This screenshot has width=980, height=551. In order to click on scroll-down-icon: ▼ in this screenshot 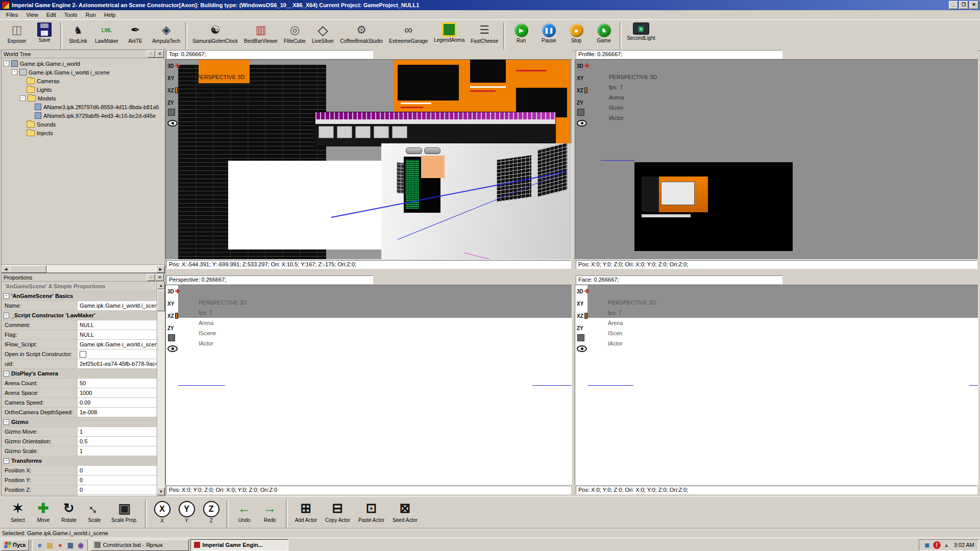, I will do `click(161, 492)`.